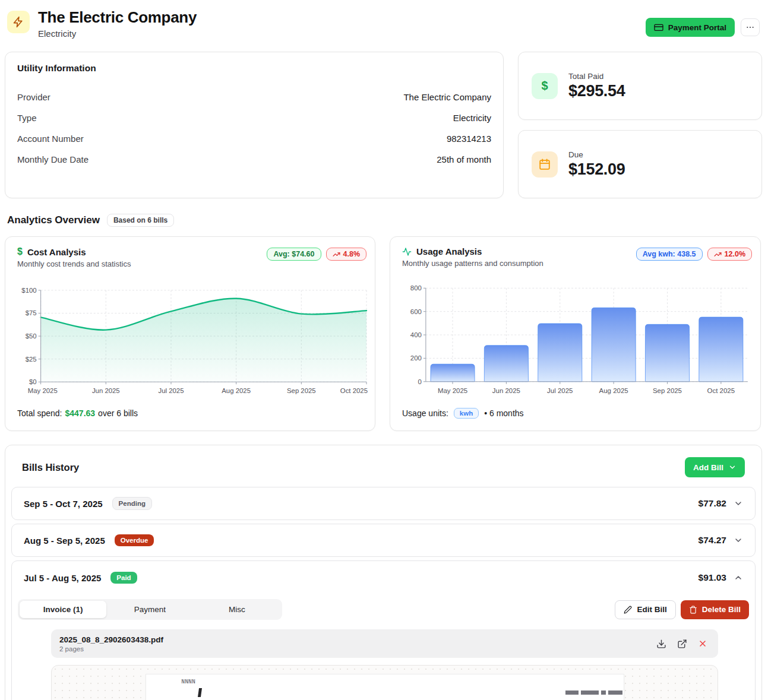 The width and height of the screenshot is (768, 700). I want to click on pdf-header-text: NNNN, so click(385, 679).